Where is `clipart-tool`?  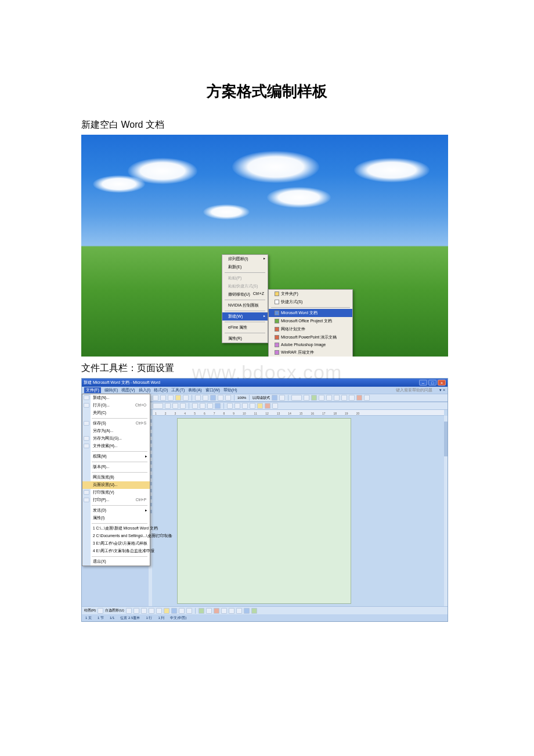
clipart-tool is located at coordinates (182, 611).